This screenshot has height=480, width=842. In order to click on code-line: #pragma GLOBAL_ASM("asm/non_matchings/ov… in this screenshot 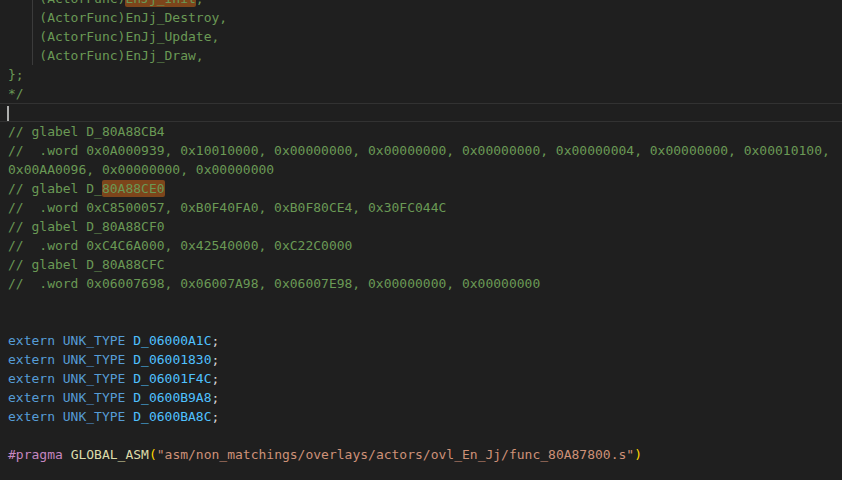, I will do `click(421, 454)`.